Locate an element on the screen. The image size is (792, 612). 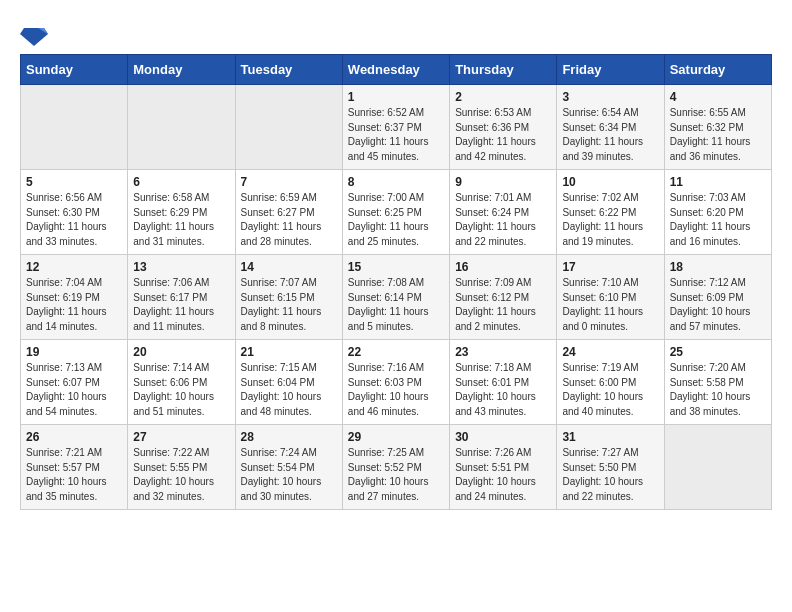
day-info: Sunrise: 7:16 AM Sunset: 6:03 PM Dayligh… is located at coordinates (396, 390).